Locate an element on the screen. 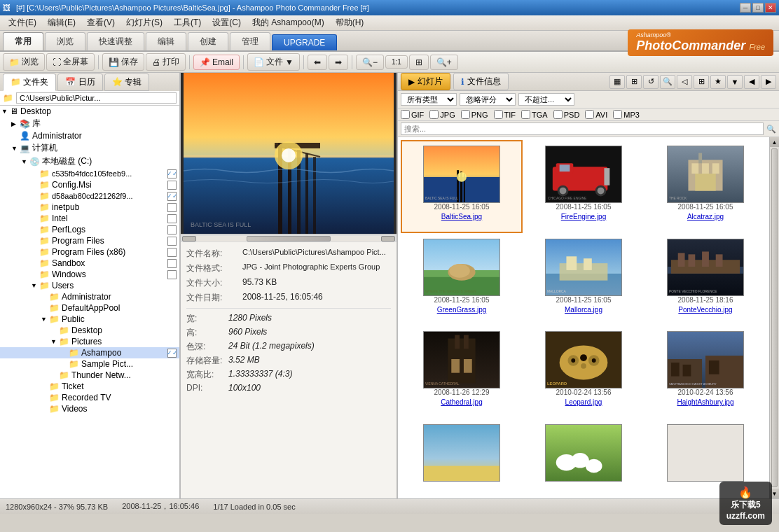 The height and width of the screenshot is (532, 779). menu-view: 查看(V) is located at coordinates (101, 22).